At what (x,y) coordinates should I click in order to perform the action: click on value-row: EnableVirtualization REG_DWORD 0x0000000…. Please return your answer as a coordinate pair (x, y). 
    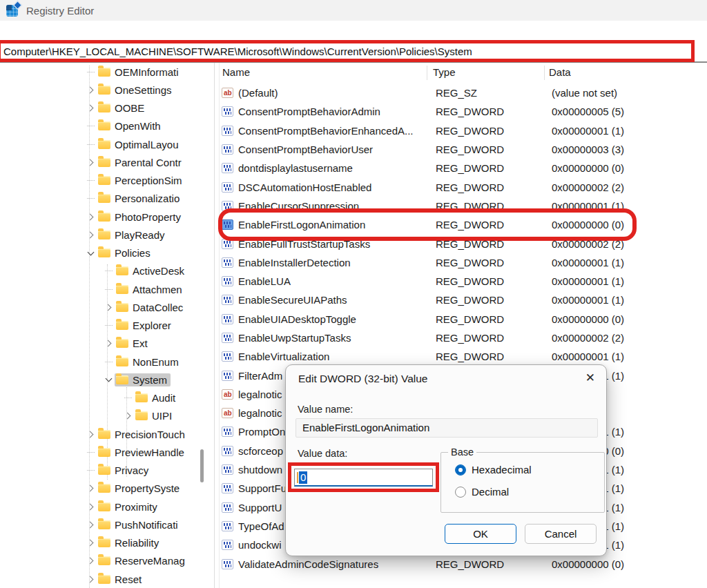
    Looking at the image, I should click on (463, 356).